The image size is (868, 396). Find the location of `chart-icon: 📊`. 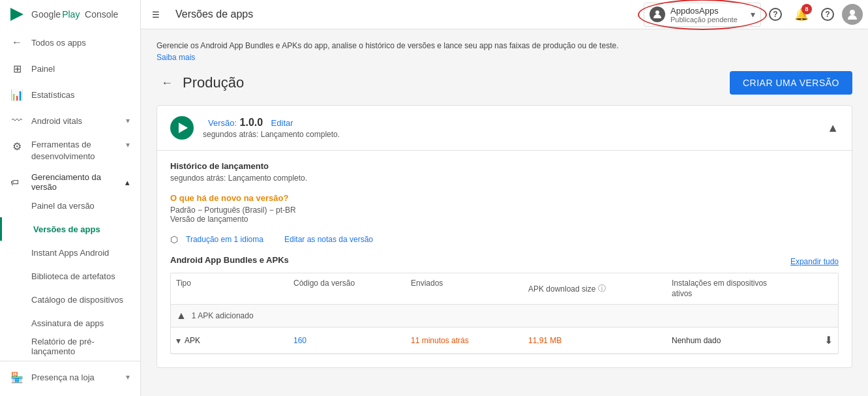

chart-icon: 📊 is located at coordinates (17, 95).